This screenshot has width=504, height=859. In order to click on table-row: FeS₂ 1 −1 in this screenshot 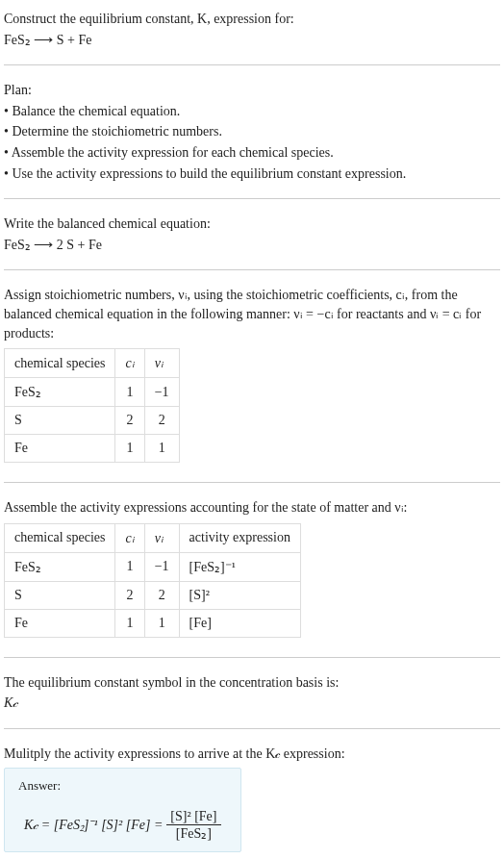, I will do `click(92, 392)`.